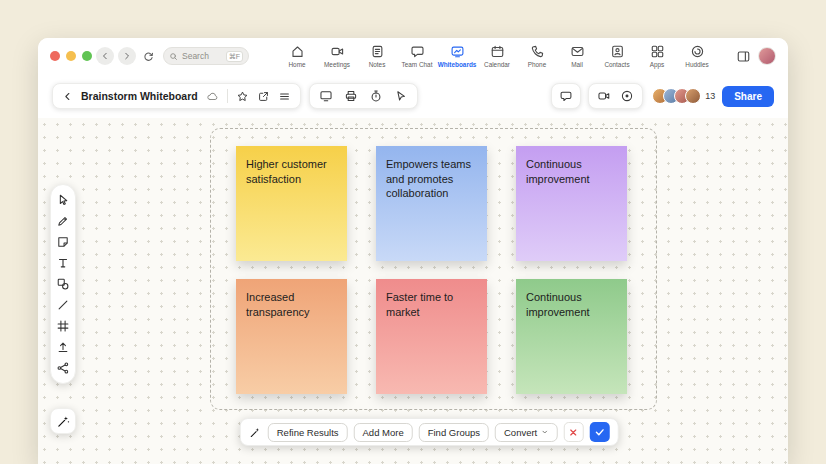  Describe the element at coordinates (212, 96) in the screenshot. I see `cloud-sync-status` at that location.